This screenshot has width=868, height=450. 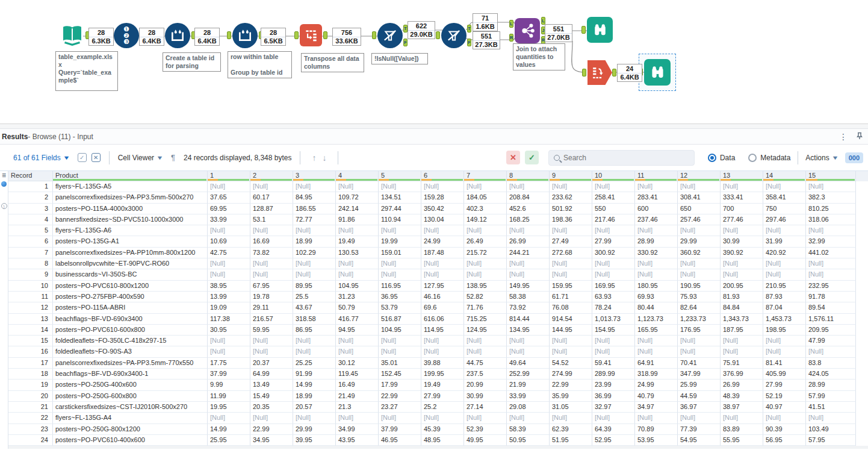 What do you see at coordinates (656, 385) in the screenshot?
I see `value-cell: 24.99` at bounding box center [656, 385].